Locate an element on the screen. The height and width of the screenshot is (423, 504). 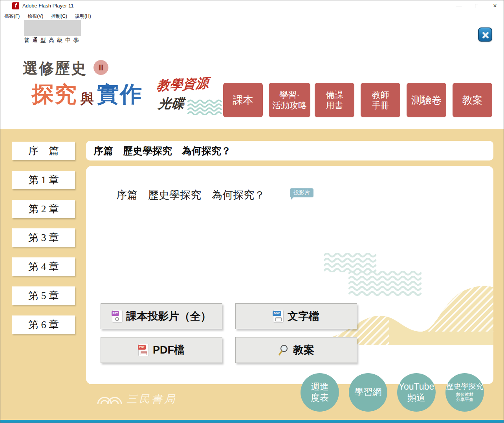
maximize-icon is located at coordinates (477, 6).